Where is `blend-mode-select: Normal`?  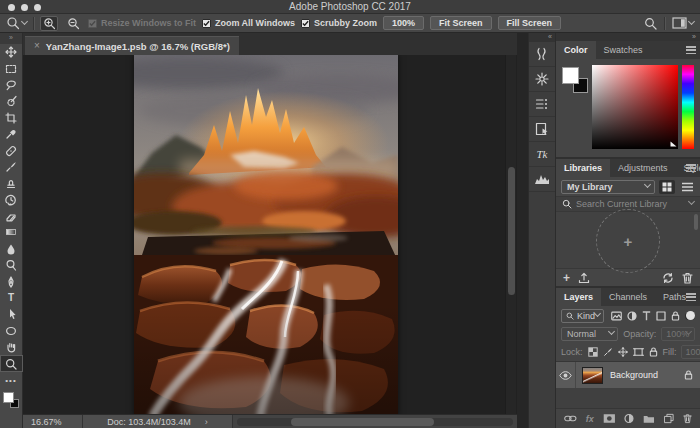
blend-mode-select: Normal is located at coordinates (590, 334).